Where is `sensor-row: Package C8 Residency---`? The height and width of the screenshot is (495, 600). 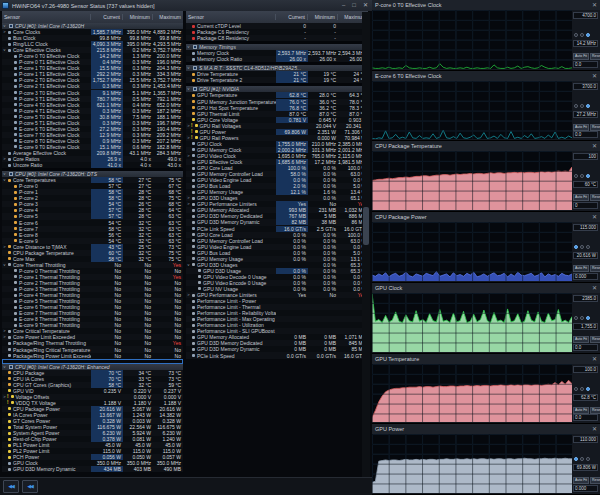 sensor-row: Package C8 Residency--- is located at coordinates (277, 38).